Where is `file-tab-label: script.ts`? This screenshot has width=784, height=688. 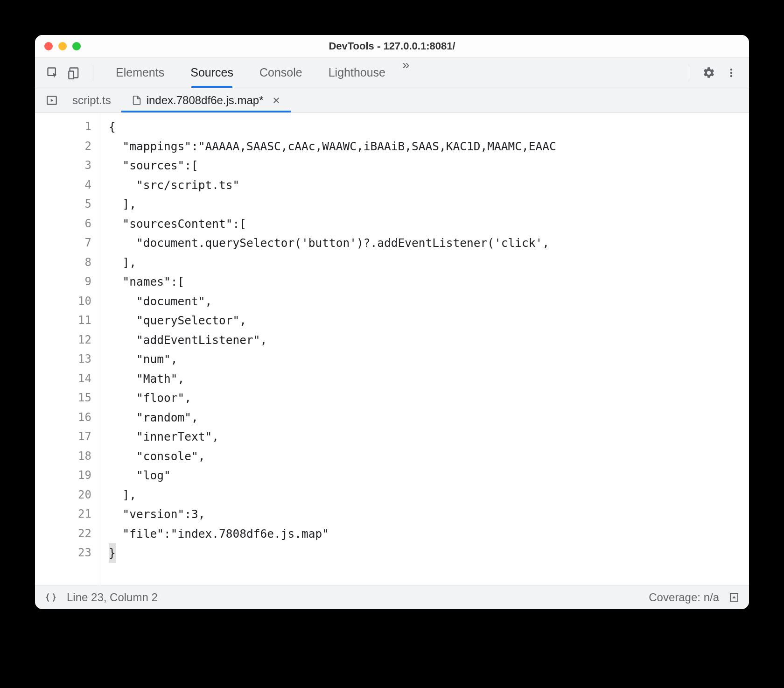
file-tab-label: script.ts is located at coordinates (91, 100).